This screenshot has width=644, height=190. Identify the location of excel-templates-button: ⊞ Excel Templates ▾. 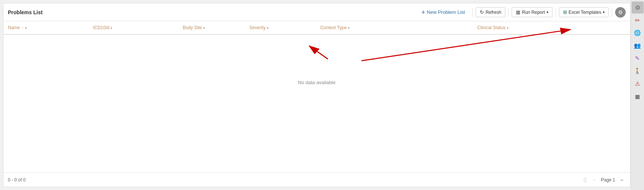
(584, 12).